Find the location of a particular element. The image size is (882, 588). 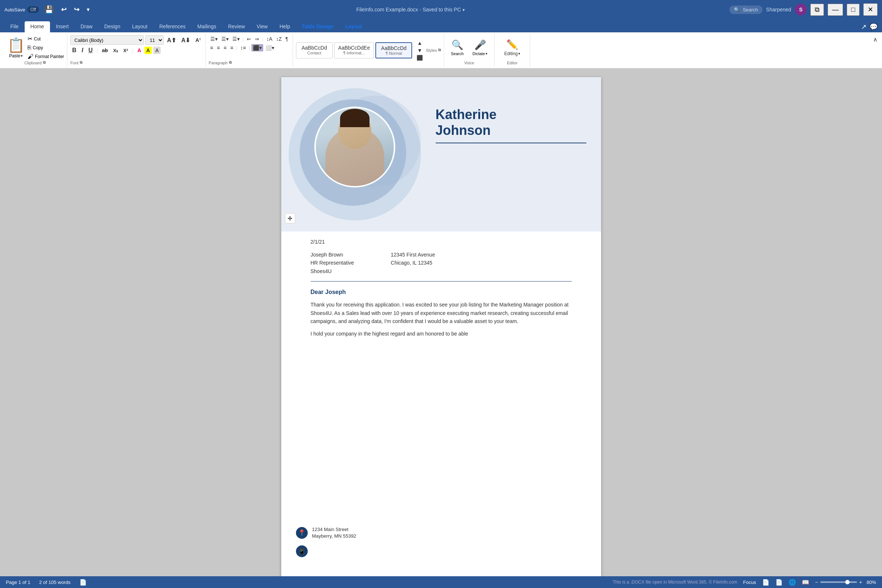

styles-expand: ⬛ is located at coordinates (419, 58).